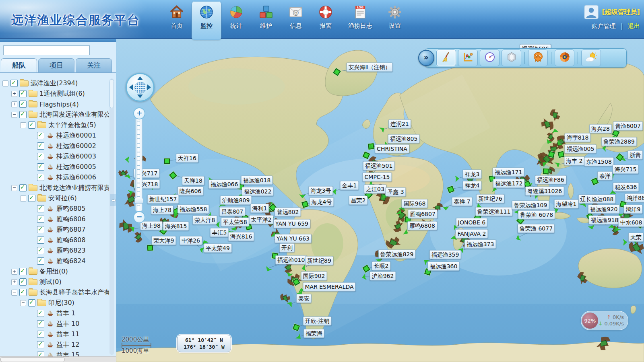 This screenshot has width=644, height=362. Describe the element at coordinates (369, 68) in the screenshot. I see `vessel-label: 安兴海Ⅱ（注销）` at that location.